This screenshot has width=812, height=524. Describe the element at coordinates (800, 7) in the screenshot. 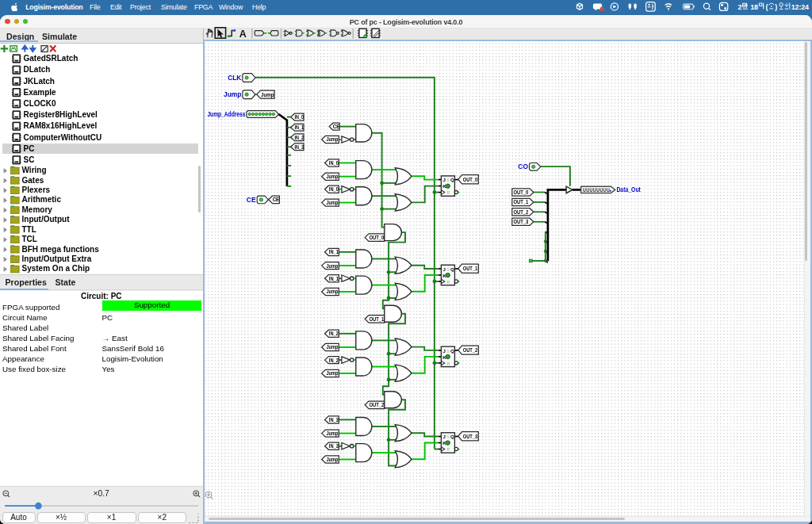

I see `svg-text: 12:24` at that location.